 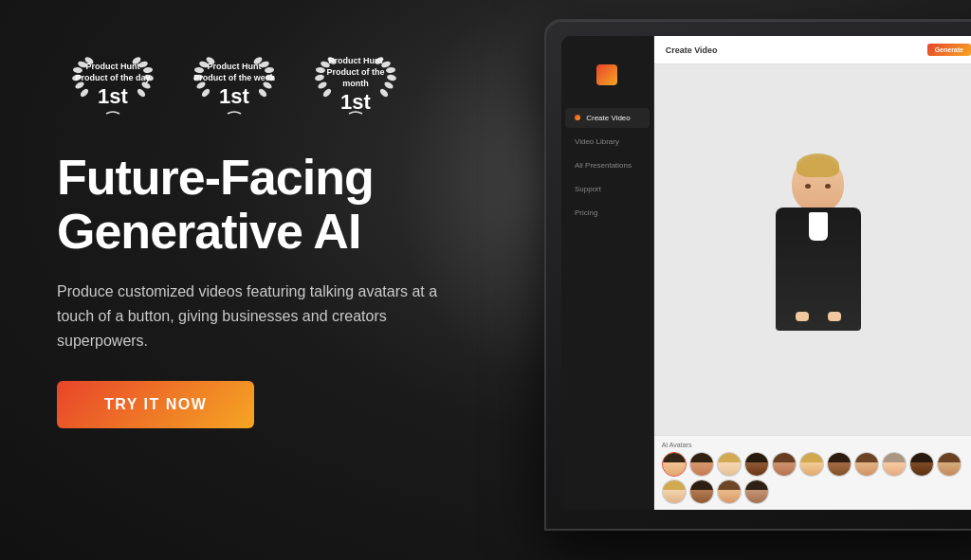 I want to click on app-header-title: Create Video, so click(x=692, y=50).